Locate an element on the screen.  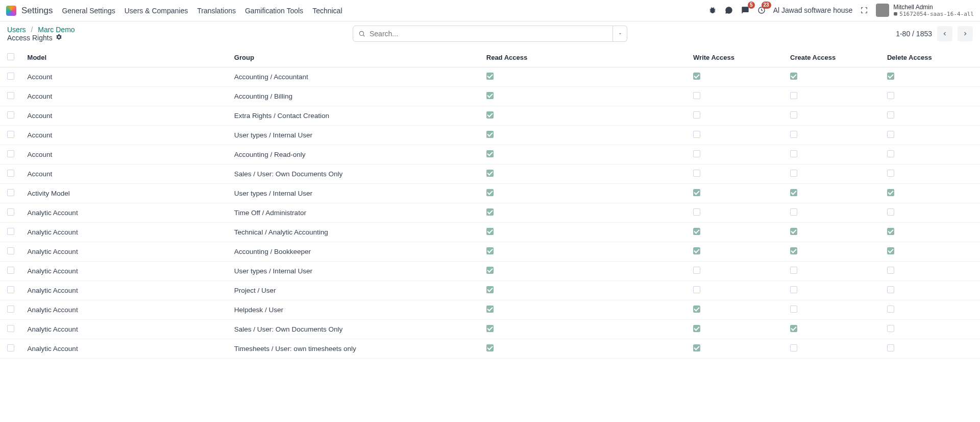
pager-next-button is located at coordinates (965, 34).